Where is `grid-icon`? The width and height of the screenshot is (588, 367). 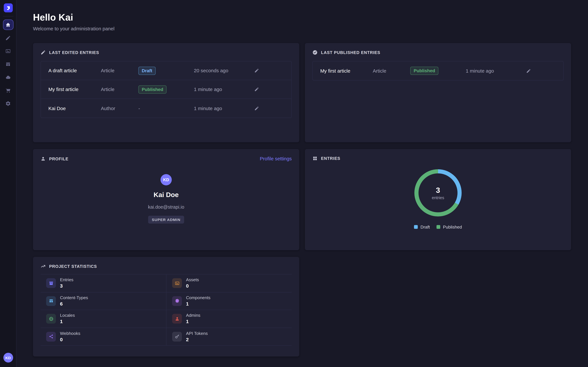
grid-icon is located at coordinates (315, 158).